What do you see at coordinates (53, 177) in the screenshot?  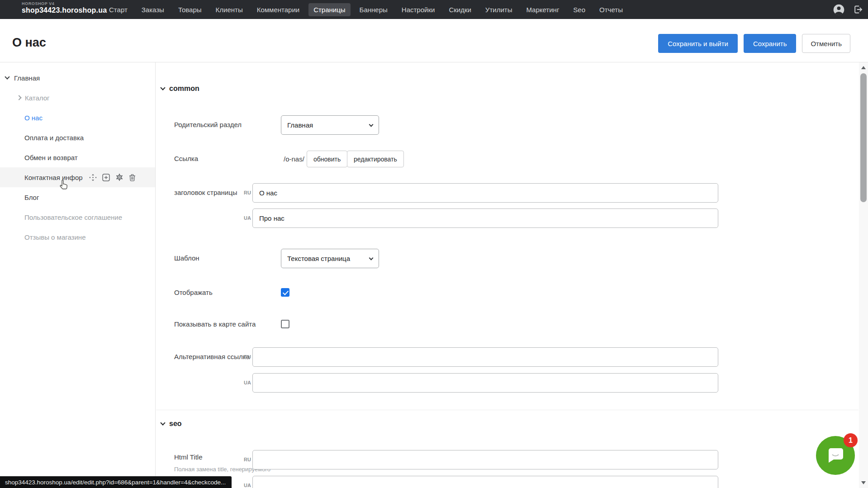 I see `tree-label: Контактная инфор` at bounding box center [53, 177].